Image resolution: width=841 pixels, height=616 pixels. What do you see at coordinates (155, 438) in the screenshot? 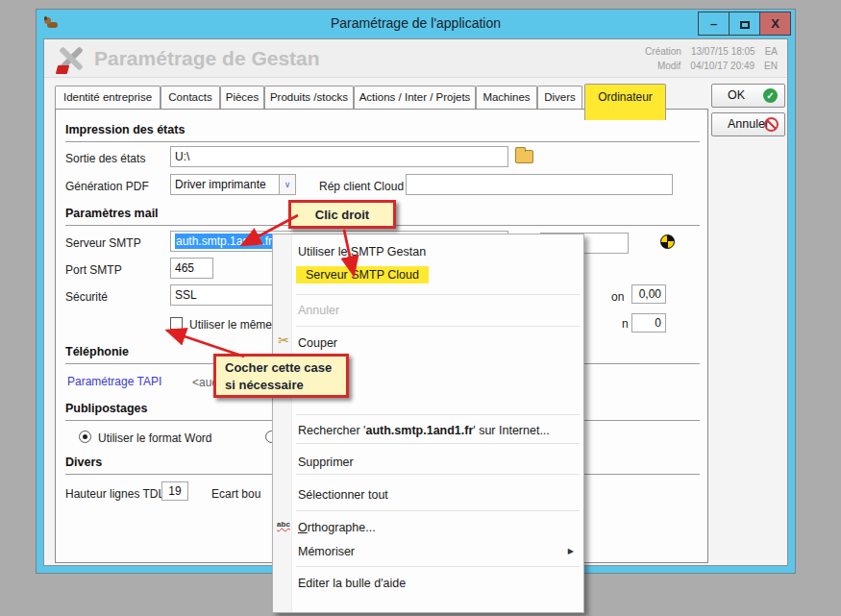
I see `word-format-label: Utiliser le format Word` at bounding box center [155, 438].